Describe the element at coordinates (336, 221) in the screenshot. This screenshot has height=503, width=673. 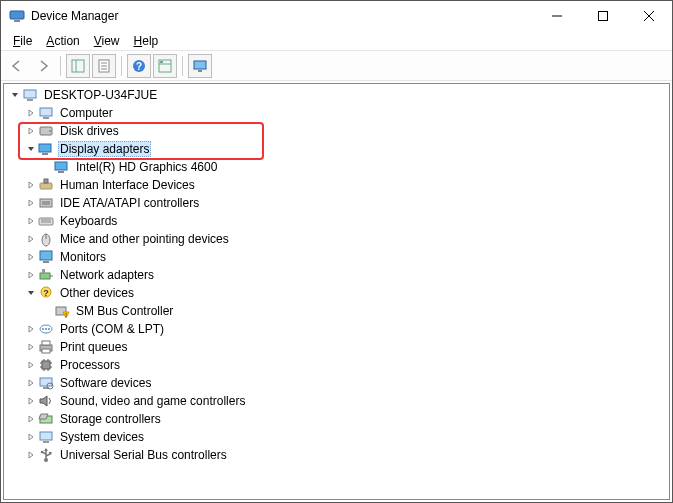
I see `tree-item-keyboards: Keyboards` at that location.